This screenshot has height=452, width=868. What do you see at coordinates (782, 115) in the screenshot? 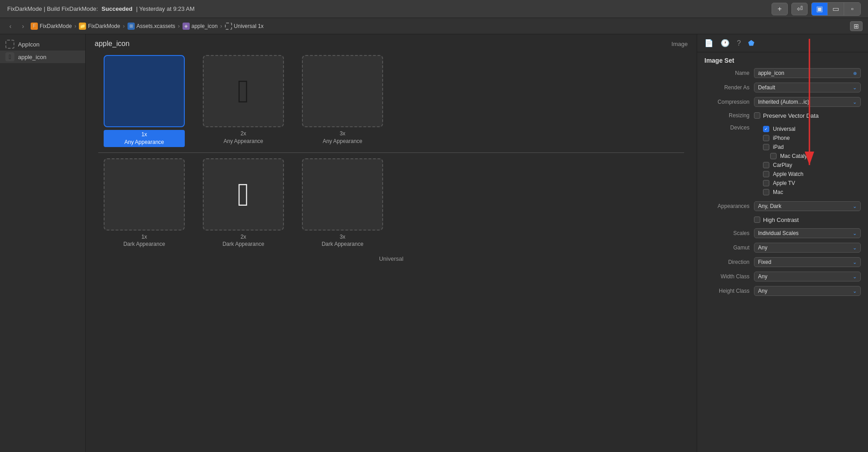
I see `resizing-row: Resizing Preserve Vector Data` at bounding box center [782, 115].